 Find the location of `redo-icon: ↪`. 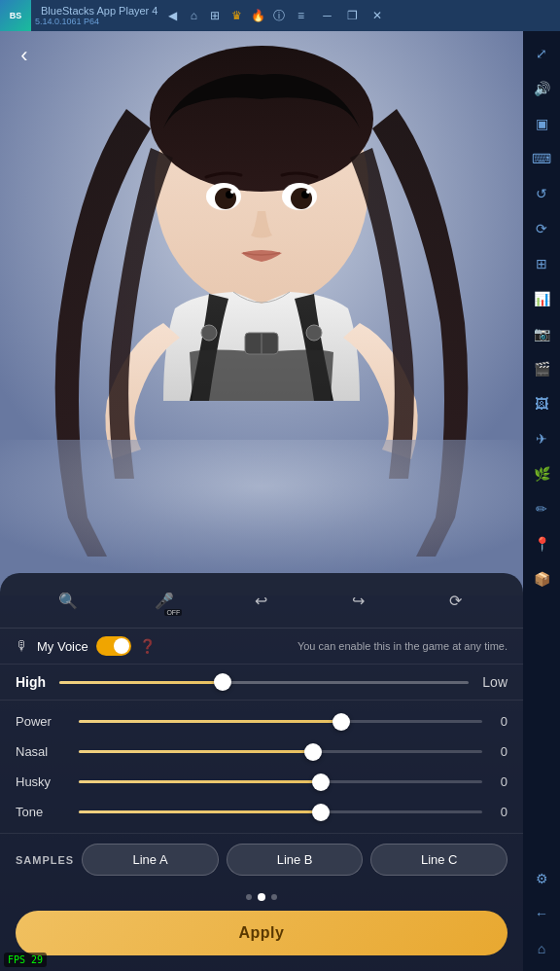

redo-icon: ↪ is located at coordinates (359, 600).